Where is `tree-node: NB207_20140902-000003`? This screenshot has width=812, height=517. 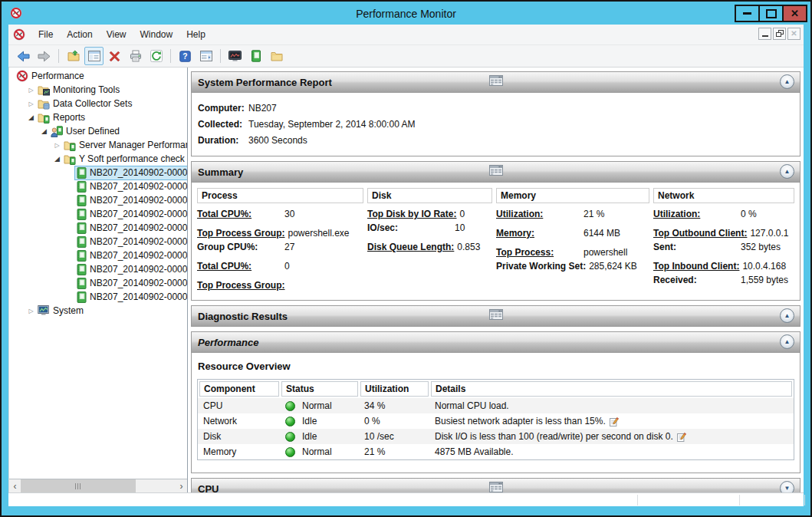
tree-node: NB207_20140902-000003 is located at coordinates (130, 201).